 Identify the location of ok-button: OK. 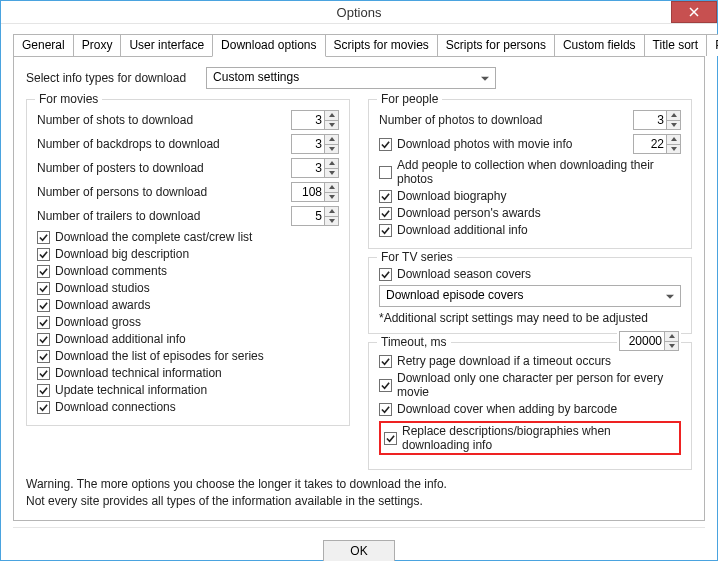
(359, 550).